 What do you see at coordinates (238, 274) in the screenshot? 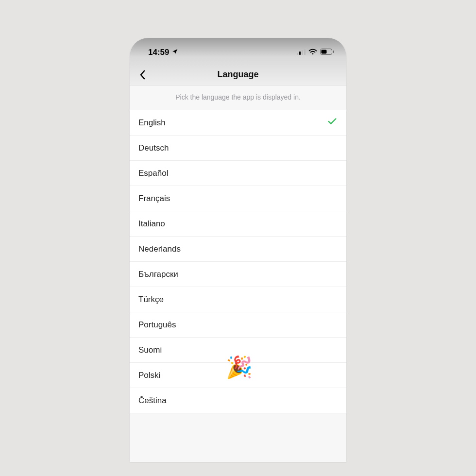
I see `language-option: Български` at bounding box center [238, 274].